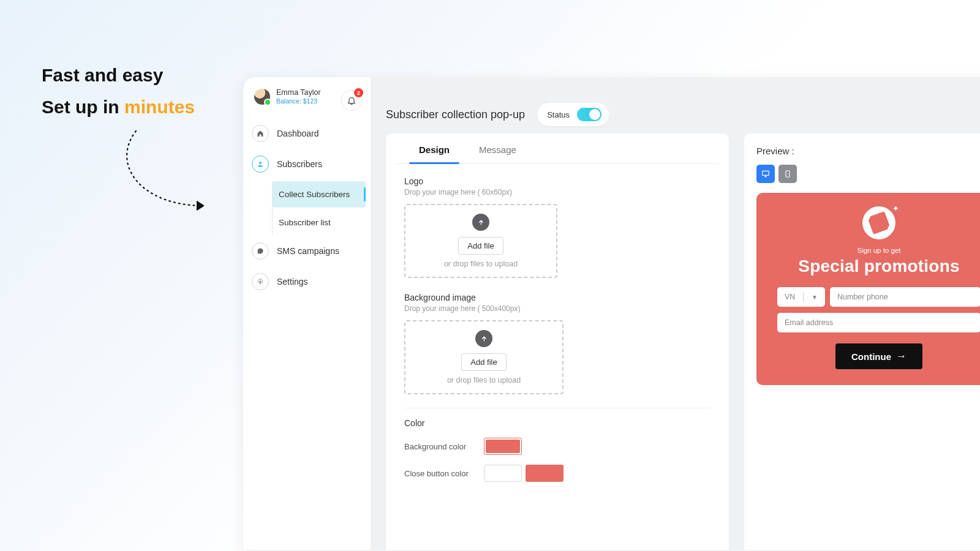 This screenshot has height=551, width=980. Describe the element at coordinates (352, 100) in the screenshot. I see `bell-icon` at that location.